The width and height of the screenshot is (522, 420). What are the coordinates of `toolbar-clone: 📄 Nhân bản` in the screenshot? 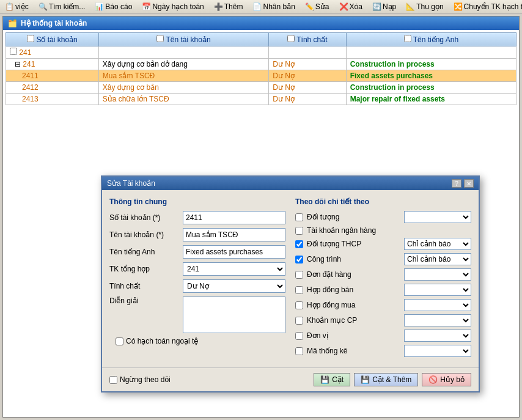 It's located at (274, 7).